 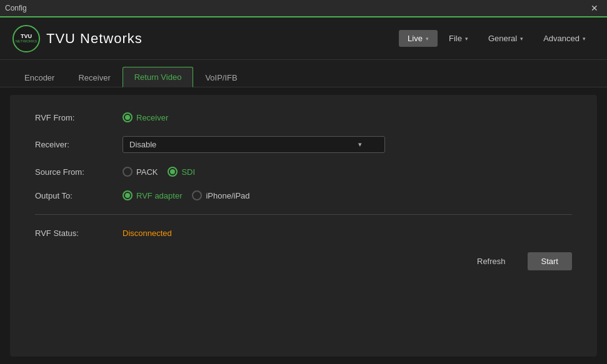 I want to click on receiver-dropdown: Disable ▾, so click(x=254, y=145).